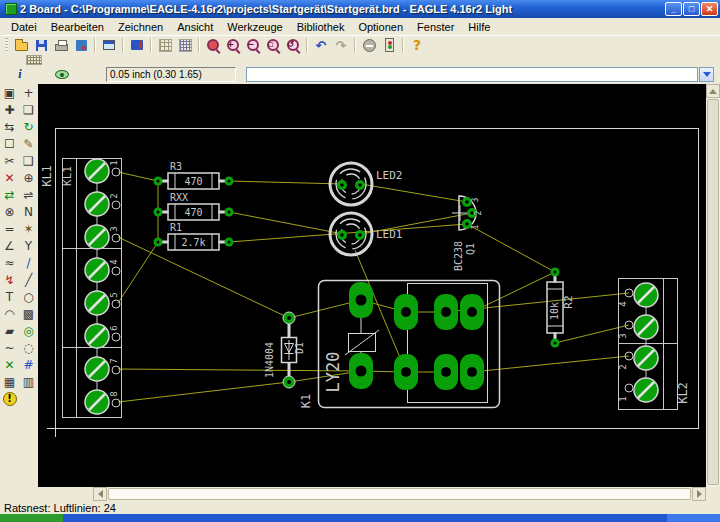 This screenshot has width=720, height=522. Describe the element at coordinates (28, 263) in the screenshot. I see `tool-route-icon: /` at that location.